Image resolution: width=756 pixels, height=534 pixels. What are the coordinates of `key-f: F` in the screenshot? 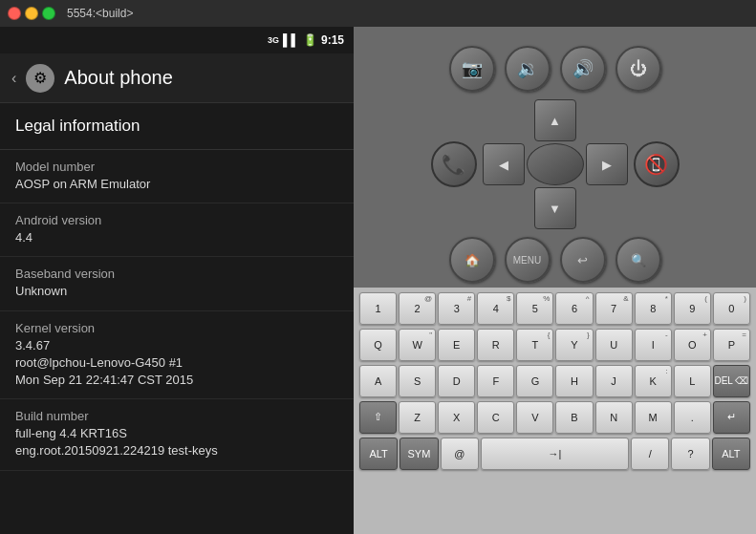 It's located at (495, 381).